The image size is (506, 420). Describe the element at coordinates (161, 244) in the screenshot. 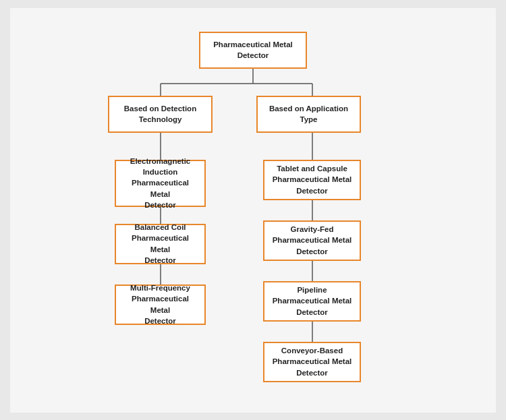

I see `balanced-node: Balanced CoilPharmaceutical MetalDetecto…` at that location.